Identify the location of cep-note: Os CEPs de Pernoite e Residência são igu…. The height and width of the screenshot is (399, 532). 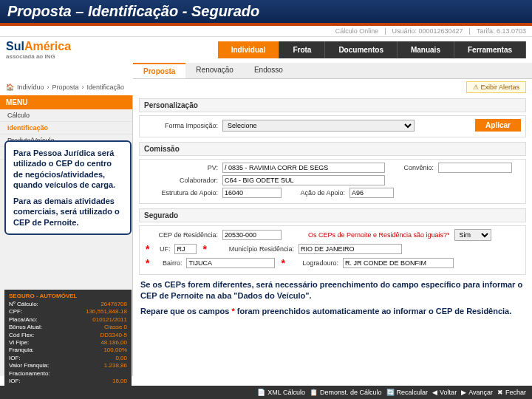
(379, 235).